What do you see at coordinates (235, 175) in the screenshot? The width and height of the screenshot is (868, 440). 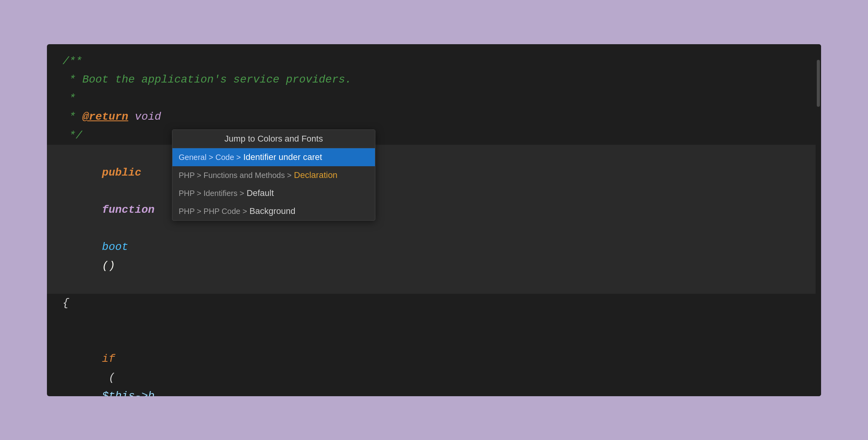 I see `dropdown-path-2: PHP > Functions and Methods >` at bounding box center [235, 175].